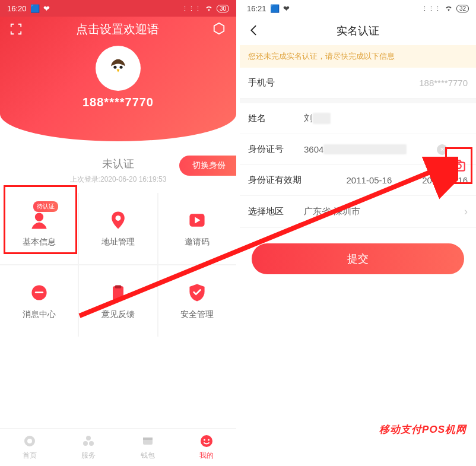 The width and height of the screenshot is (476, 466). I want to click on welcome-text: 点击设置欢迎语, so click(118, 30).